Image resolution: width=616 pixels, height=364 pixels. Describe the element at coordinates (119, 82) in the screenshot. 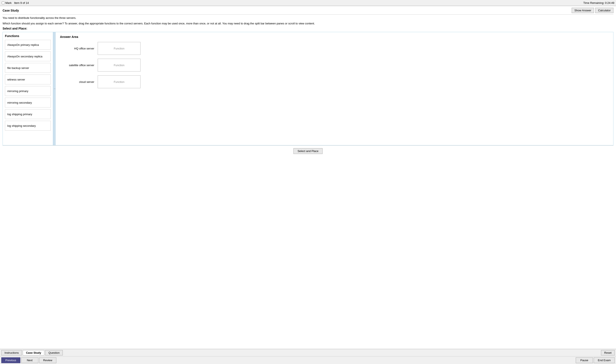

I see `drop-zone-2: Function` at that location.